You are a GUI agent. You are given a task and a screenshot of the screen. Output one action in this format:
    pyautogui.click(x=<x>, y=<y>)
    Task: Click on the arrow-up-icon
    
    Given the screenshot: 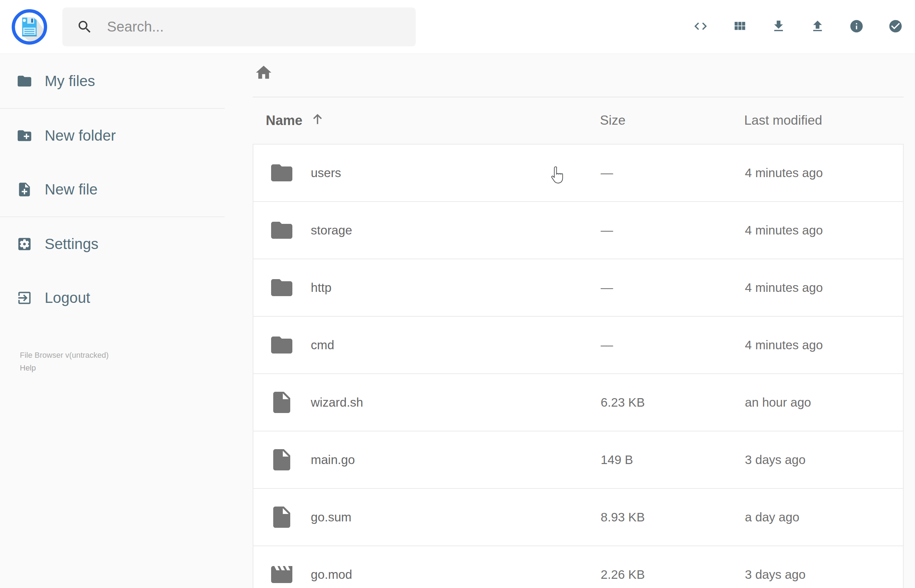 What is the action you would take?
    pyautogui.click(x=318, y=121)
    